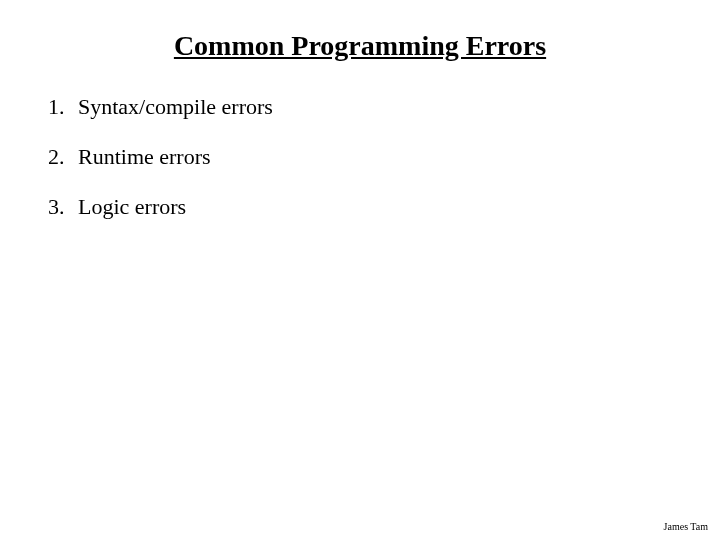 The width and height of the screenshot is (720, 540). I want to click on author-footer: James Tam, so click(686, 526).